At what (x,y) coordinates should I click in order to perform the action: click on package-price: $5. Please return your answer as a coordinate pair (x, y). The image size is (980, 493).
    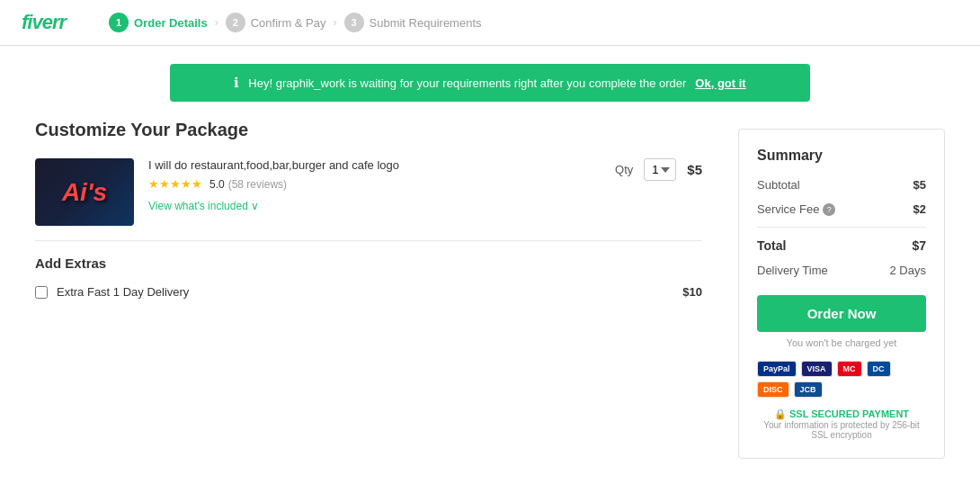
    Looking at the image, I should click on (694, 169).